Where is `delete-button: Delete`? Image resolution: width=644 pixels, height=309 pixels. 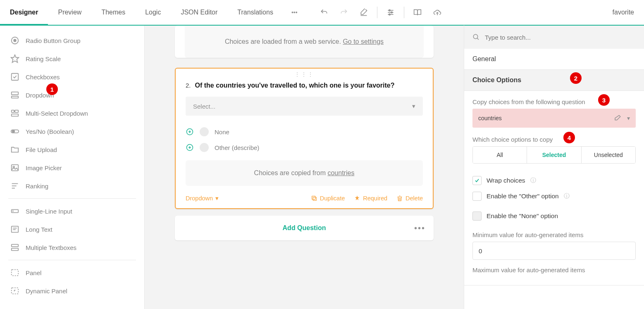 delete-button: Delete is located at coordinates (410, 198).